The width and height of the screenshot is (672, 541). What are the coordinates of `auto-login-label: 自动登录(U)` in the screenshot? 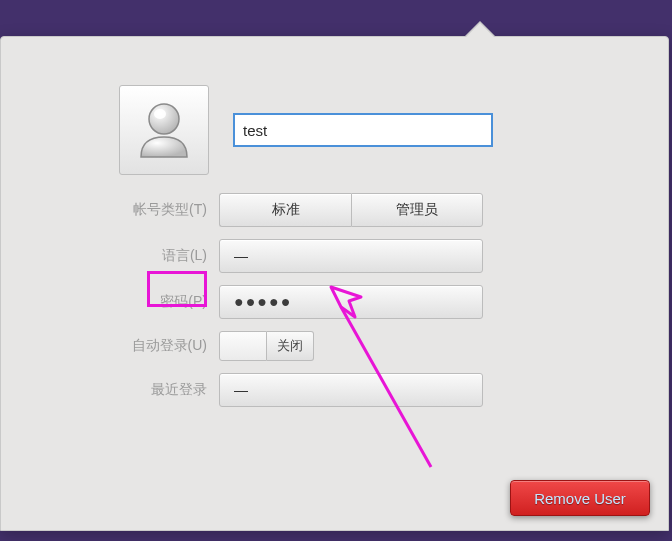 It's located at (125, 346).